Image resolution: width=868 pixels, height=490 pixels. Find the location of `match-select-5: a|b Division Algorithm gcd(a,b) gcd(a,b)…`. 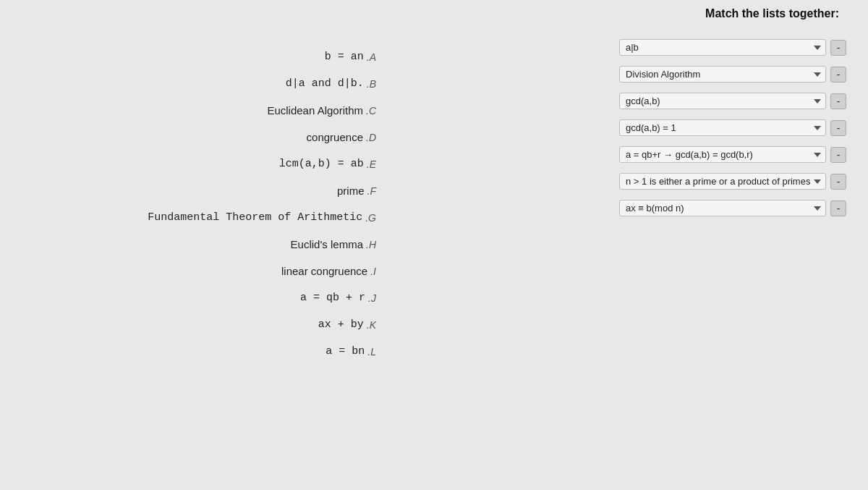

match-select-5: a|b Division Algorithm gcd(a,b) gcd(a,b)… is located at coordinates (723, 155).